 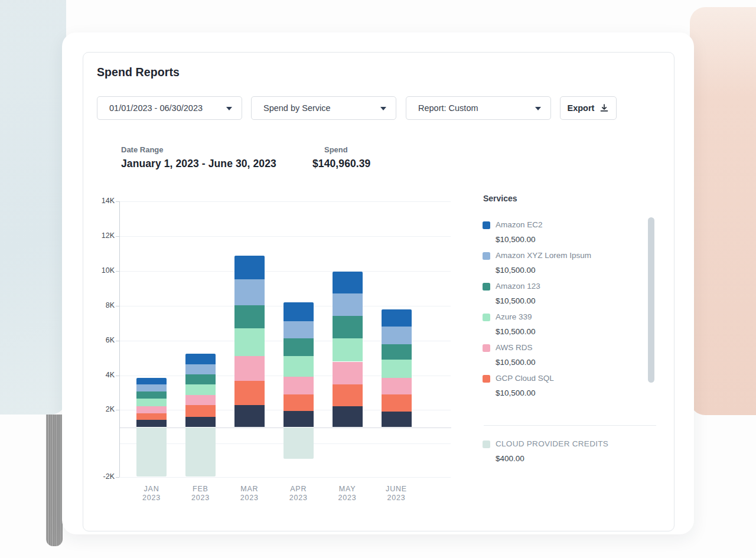 What do you see at coordinates (565, 294) in the screenshot?
I see `legend-item: Amazon 123$10,500.00` at bounding box center [565, 294].